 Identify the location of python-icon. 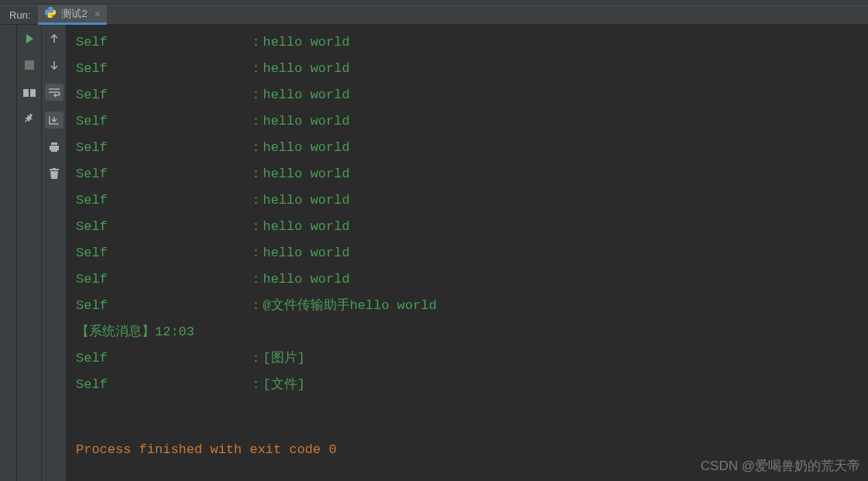
(50, 14).